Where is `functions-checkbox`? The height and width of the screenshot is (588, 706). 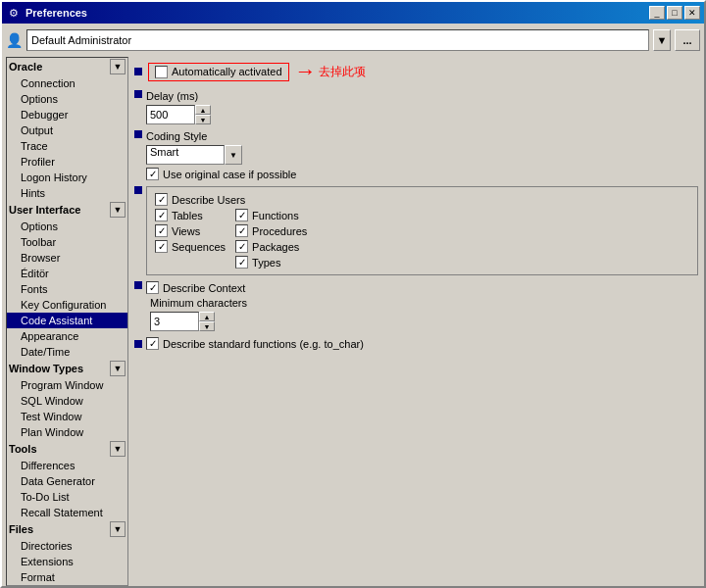
functions-checkbox is located at coordinates (241, 216).